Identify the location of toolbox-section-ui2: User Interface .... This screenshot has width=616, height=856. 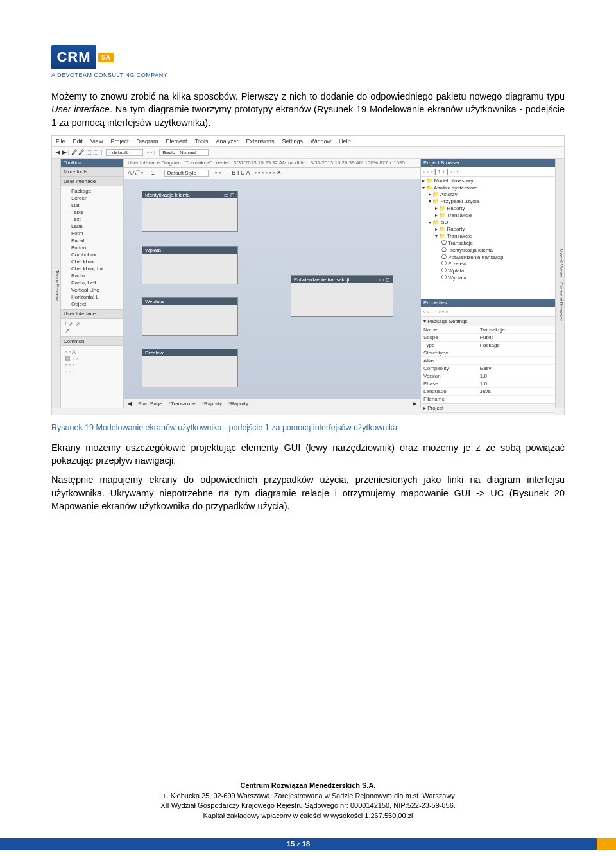
(92, 313).